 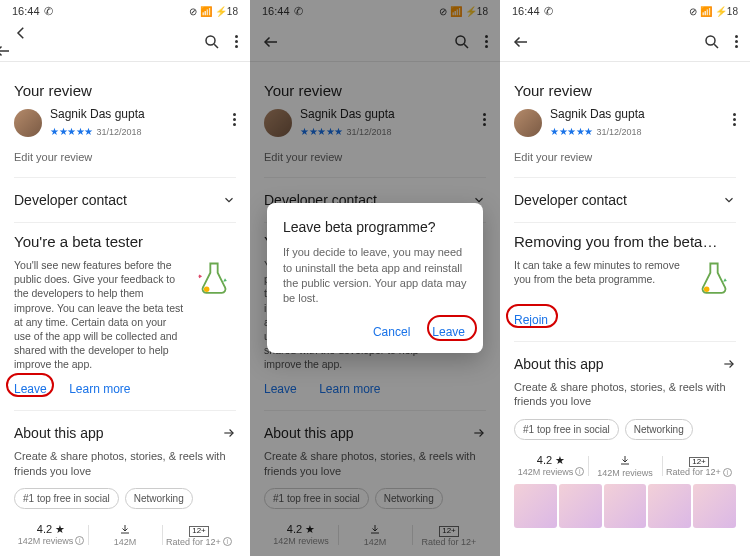 I want to click on stats-row: 4.2 ★142M reviewsi 142M 12+Rated for 12+…, so click(x=125, y=535).